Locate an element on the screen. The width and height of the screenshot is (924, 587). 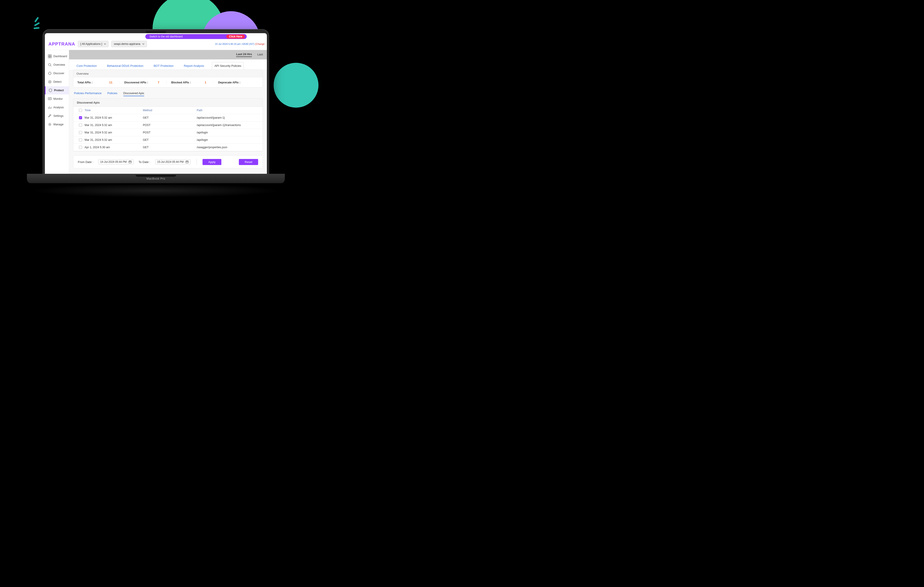
stat-value: 7 is located at coordinates (161, 82).